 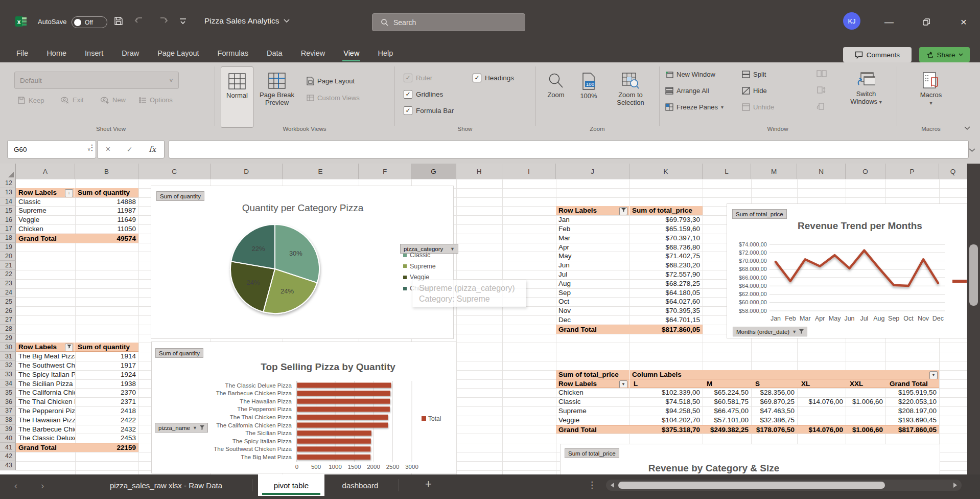 I want to click on pivot-value: 14888, so click(x=107, y=202).